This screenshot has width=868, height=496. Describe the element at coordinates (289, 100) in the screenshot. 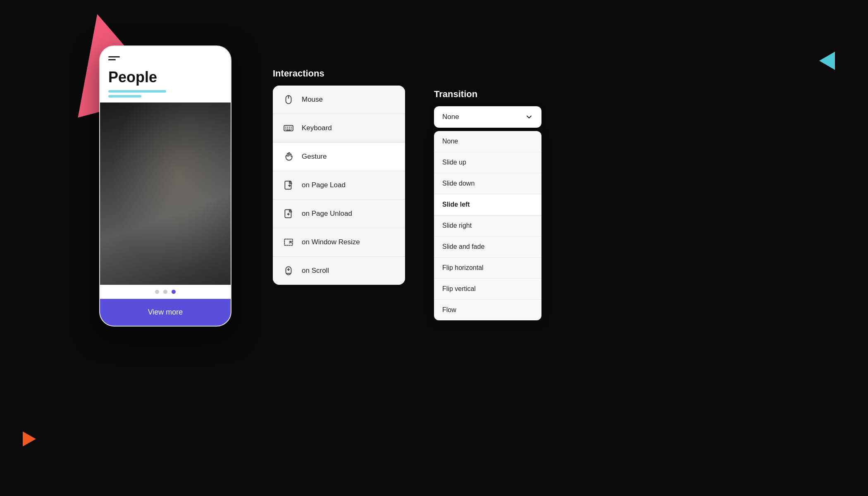

I see `mouse-icon` at that location.